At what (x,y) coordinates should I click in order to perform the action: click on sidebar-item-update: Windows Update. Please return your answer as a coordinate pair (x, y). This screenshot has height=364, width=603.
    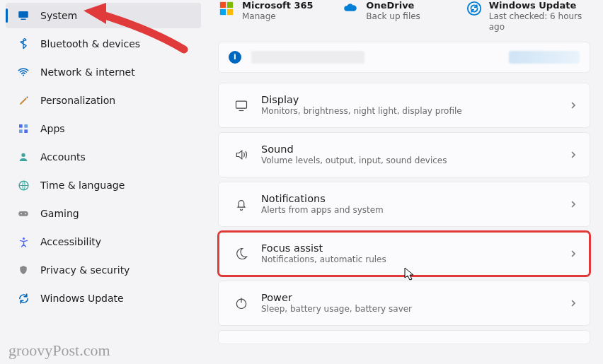
    Looking at the image, I should click on (103, 298).